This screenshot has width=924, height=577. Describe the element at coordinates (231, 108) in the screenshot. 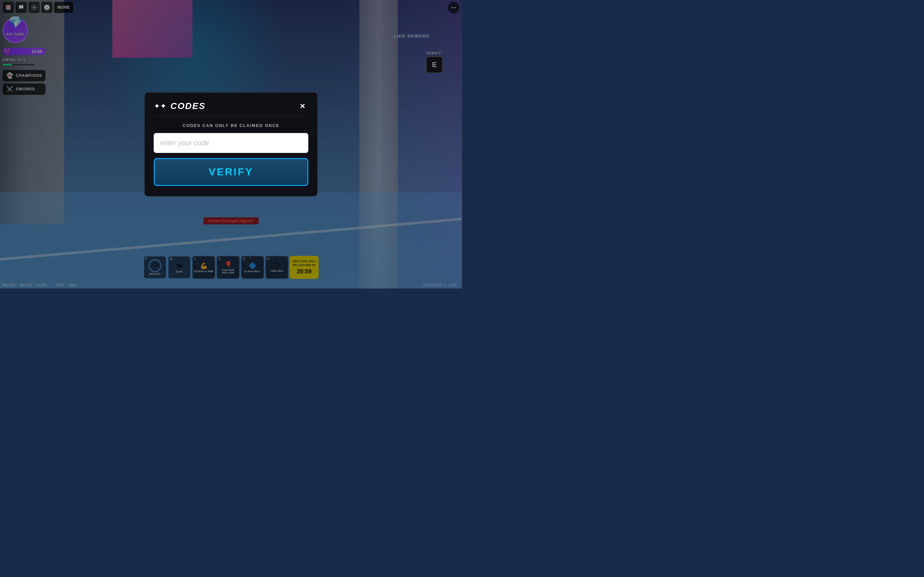

I see `modal-header: ✦✦ CODES ×` at that location.